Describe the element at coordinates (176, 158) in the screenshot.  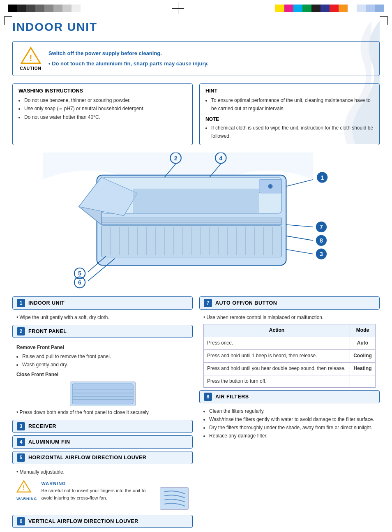
I see `svg-text: 2` at that location.